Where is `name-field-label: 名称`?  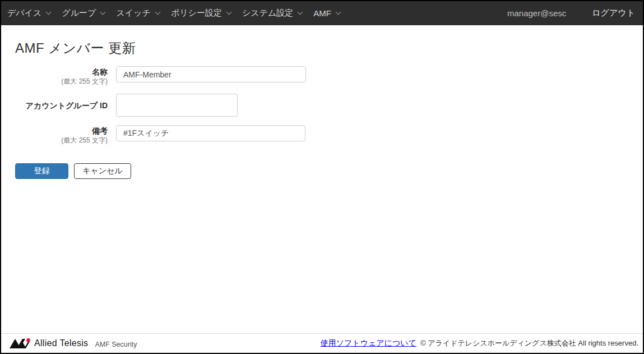 name-field-label: 名称 is located at coordinates (54, 72).